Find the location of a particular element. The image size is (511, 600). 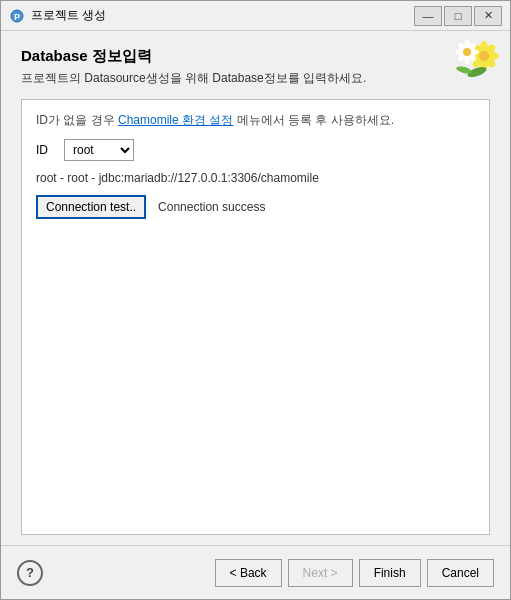

page-title: Database 정보입력 is located at coordinates (256, 56).